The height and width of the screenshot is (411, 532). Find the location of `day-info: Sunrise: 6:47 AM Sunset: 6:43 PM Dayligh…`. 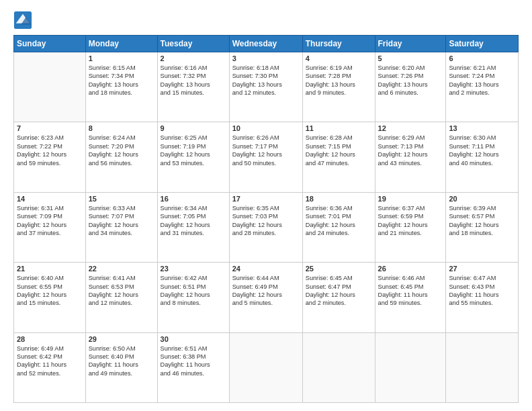

day-info: Sunrise: 6:47 AM Sunset: 6:43 PM Dayligh… is located at coordinates (482, 291).